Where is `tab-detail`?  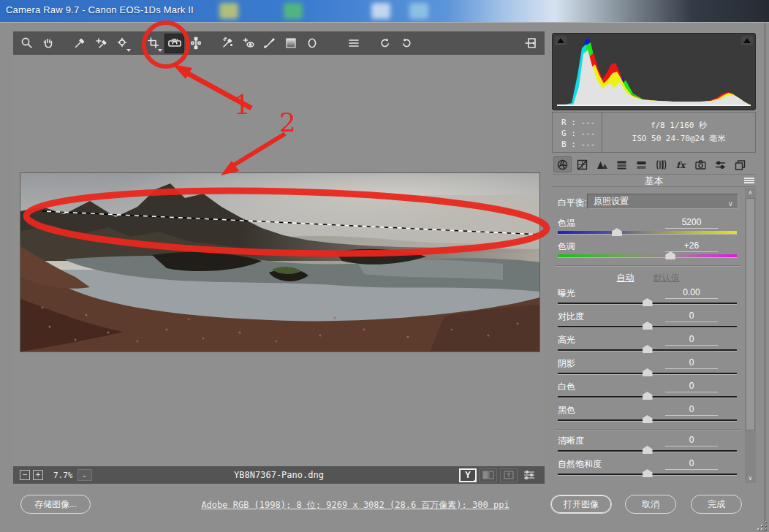 tab-detail is located at coordinates (602, 164).